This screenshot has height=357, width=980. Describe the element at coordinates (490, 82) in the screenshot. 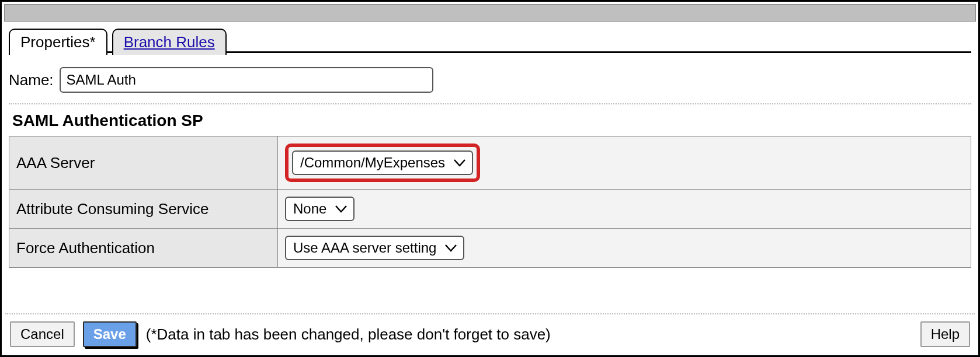

I see `name-row: Name:` at that location.